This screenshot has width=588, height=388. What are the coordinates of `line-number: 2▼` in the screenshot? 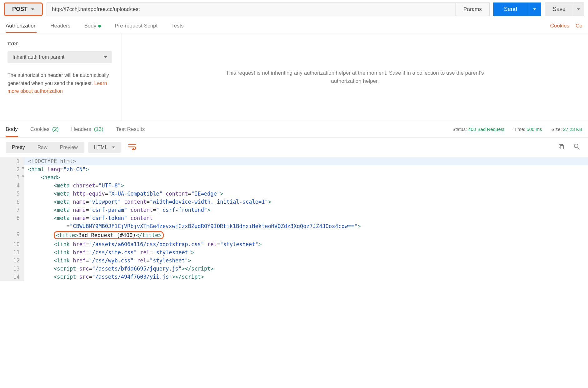 It's located at (12, 169).